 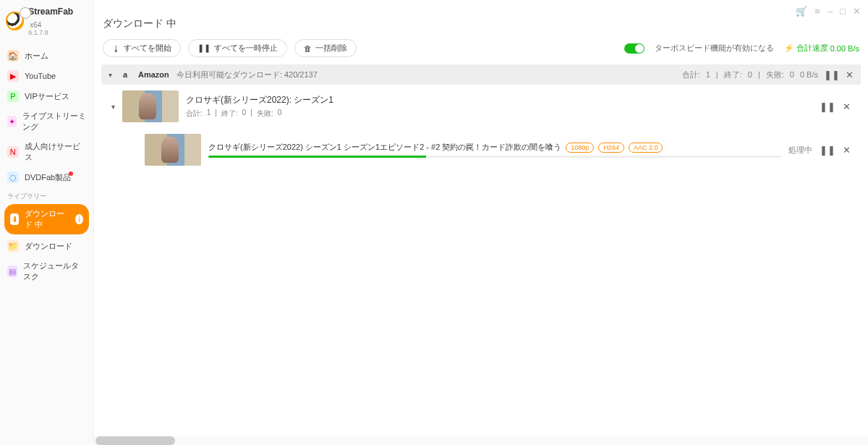 I want to click on schedule-icon: ▤, so click(x=12, y=271).